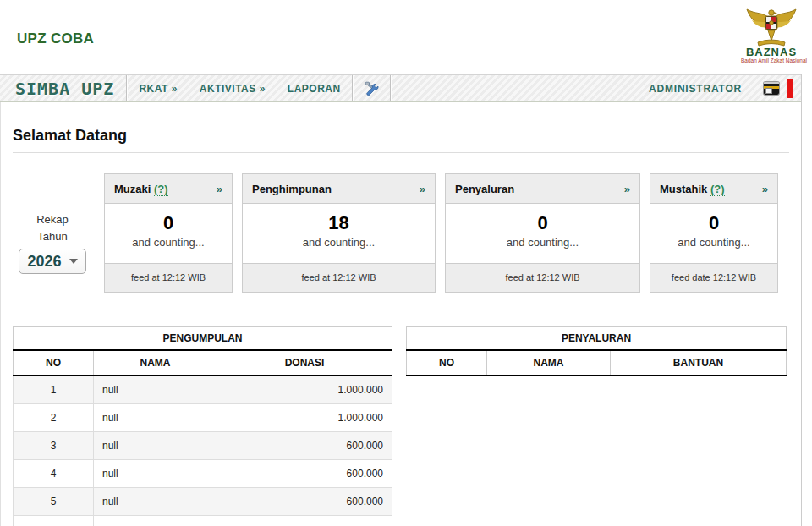 The image size is (812, 526). Describe the element at coordinates (74, 261) in the screenshot. I see `chevron-down-icon` at that location.